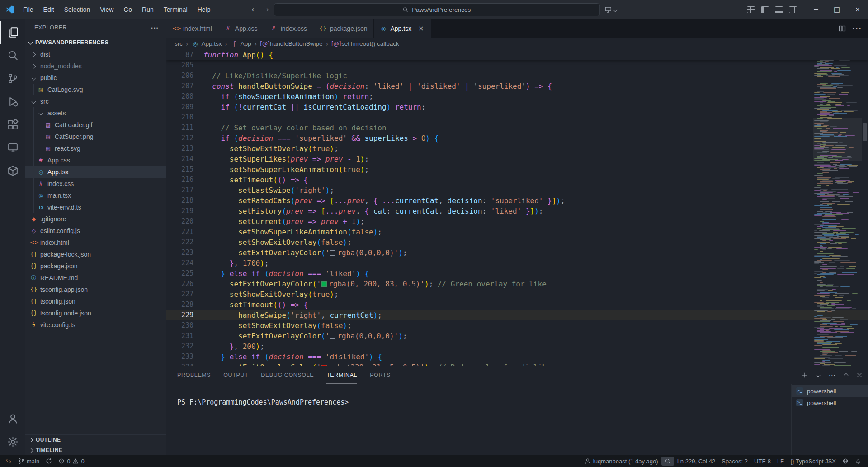  Describe the element at coordinates (610, 10) in the screenshot. I see `profile-menu` at that location.